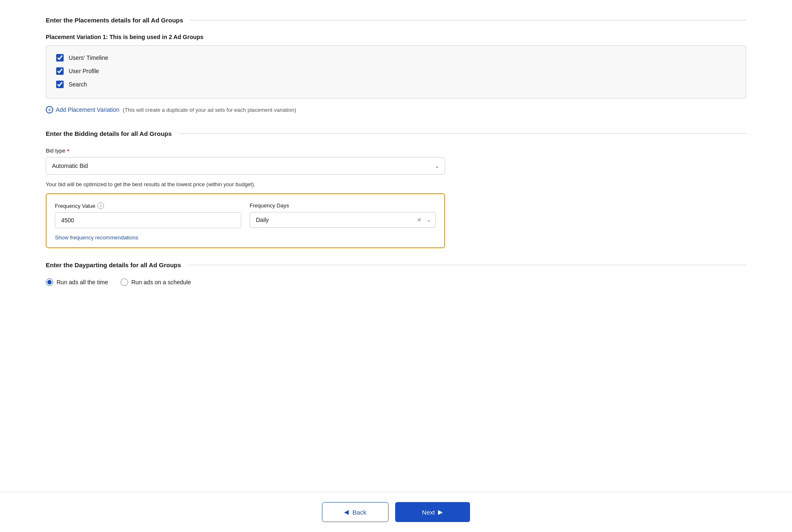 This screenshot has height=532, width=792. Describe the element at coordinates (396, 282) in the screenshot. I see `dayparting-radio-row: Run ads all the time Run ads on a schedu…` at that location.